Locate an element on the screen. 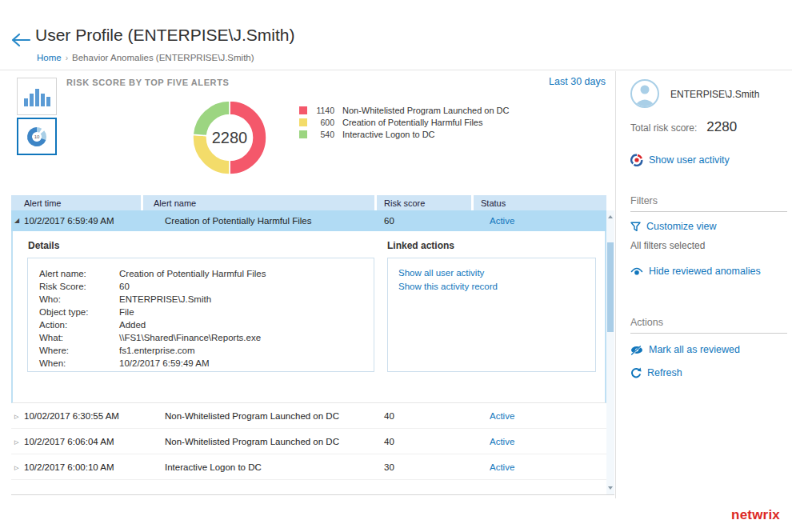 This screenshot has height=532, width=792. risk-total-center: 2280 is located at coordinates (230, 138).